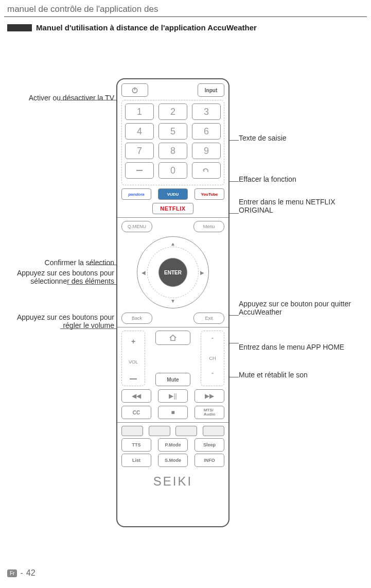 The image size is (371, 588). Describe the element at coordinates (173, 338) in the screenshot. I see `home-button` at that location.